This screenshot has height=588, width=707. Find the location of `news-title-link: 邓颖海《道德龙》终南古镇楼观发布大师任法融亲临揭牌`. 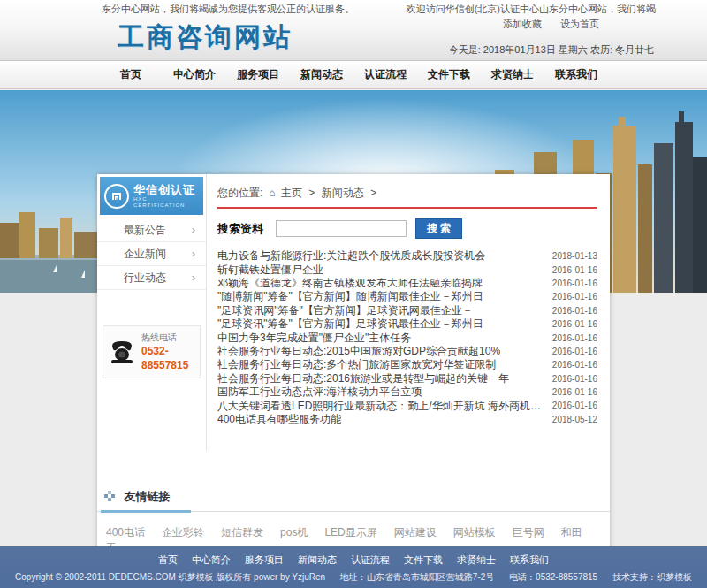

news-title-link: 邓颖海《道德龙》终南古镇楼观发布大师任法融亲临揭牌 is located at coordinates (350, 283).